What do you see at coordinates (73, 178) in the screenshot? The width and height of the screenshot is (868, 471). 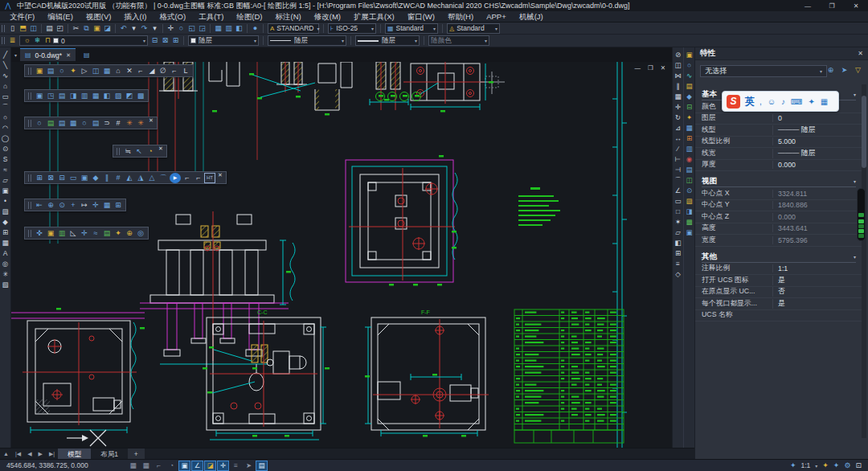 I see `floating-toolbar-button: ▭` at bounding box center [73, 178].